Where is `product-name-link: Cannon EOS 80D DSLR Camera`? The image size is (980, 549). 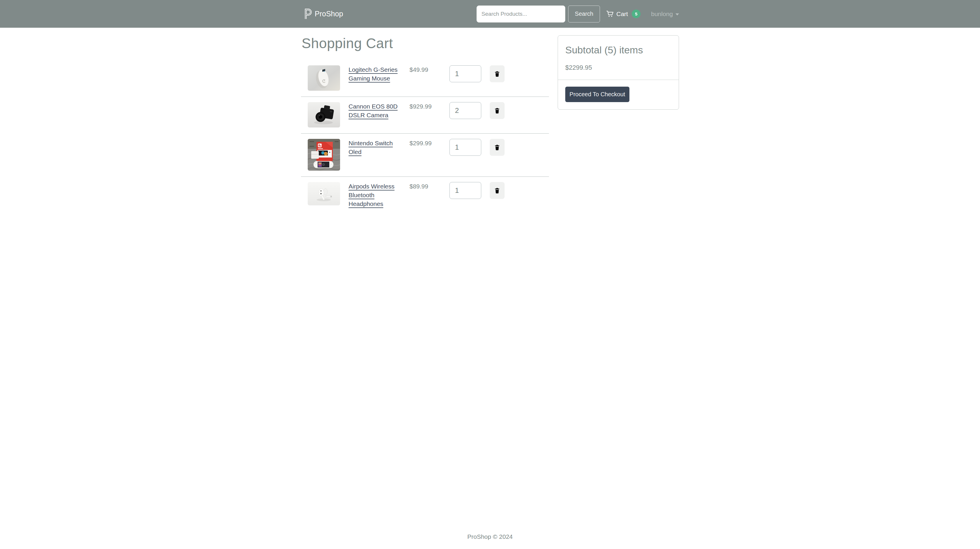
product-name-link: Cannon EOS 80D DSLR Camera is located at coordinates (373, 111).